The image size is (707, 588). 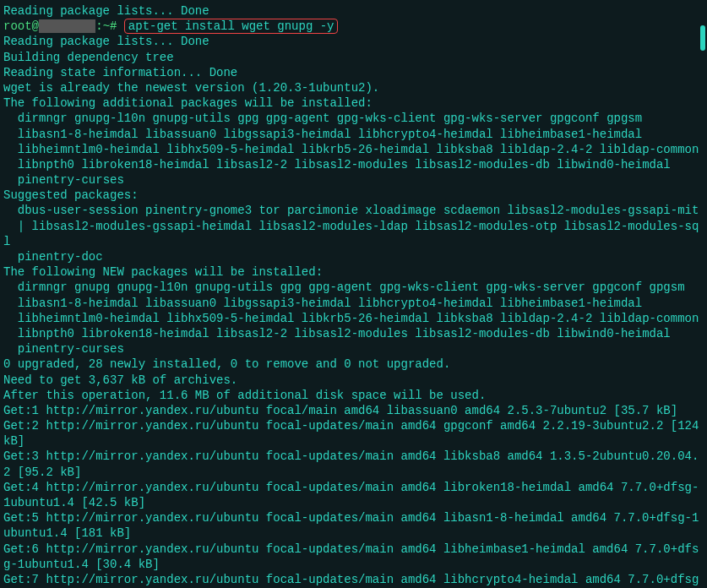 What do you see at coordinates (353, 210) in the screenshot?
I see `terminal-line: dbus-user-session pinentry-gnome3 tor pa…` at bounding box center [353, 210].